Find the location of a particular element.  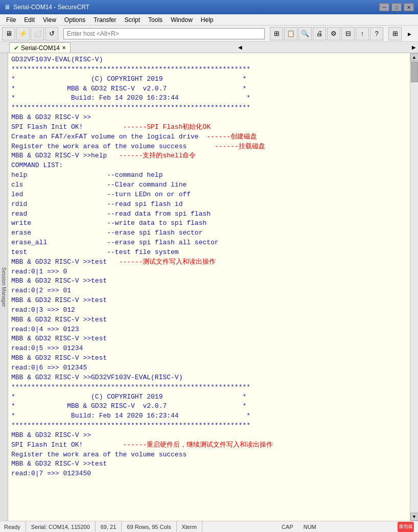

terminal-line-46: read:0|5 =>> 01234 is located at coordinates (209, 349).